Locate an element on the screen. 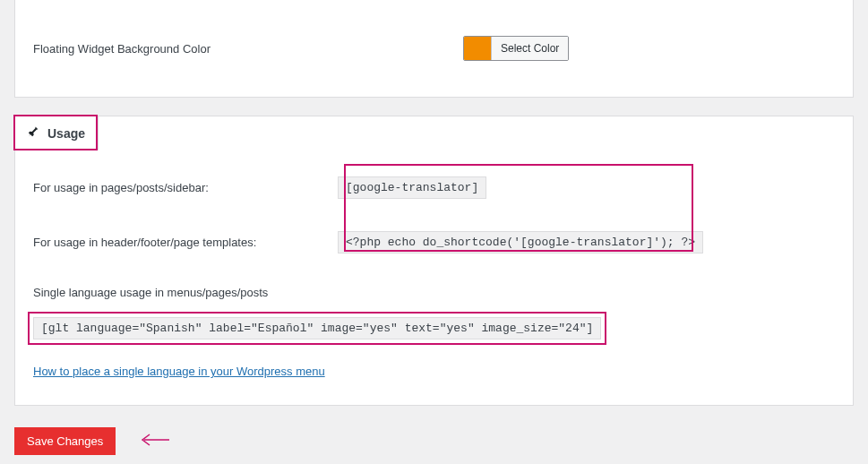 The width and height of the screenshot is (868, 464). shortcode-code: [google-translator] is located at coordinates (412, 188).